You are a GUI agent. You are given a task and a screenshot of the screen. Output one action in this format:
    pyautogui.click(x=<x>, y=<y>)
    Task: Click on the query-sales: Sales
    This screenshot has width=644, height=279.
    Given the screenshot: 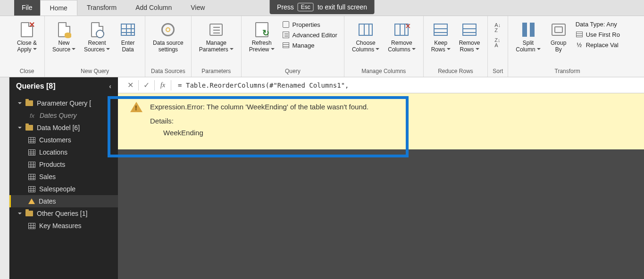 What is the action you would take?
    pyautogui.click(x=64, y=177)
    